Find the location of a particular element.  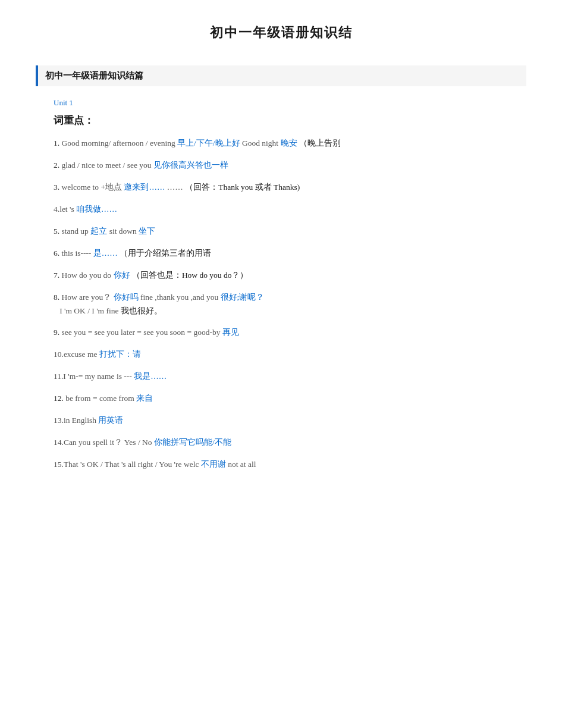

list-item: 4.let 's 咱我做…… is located at coordinates (290, 209).